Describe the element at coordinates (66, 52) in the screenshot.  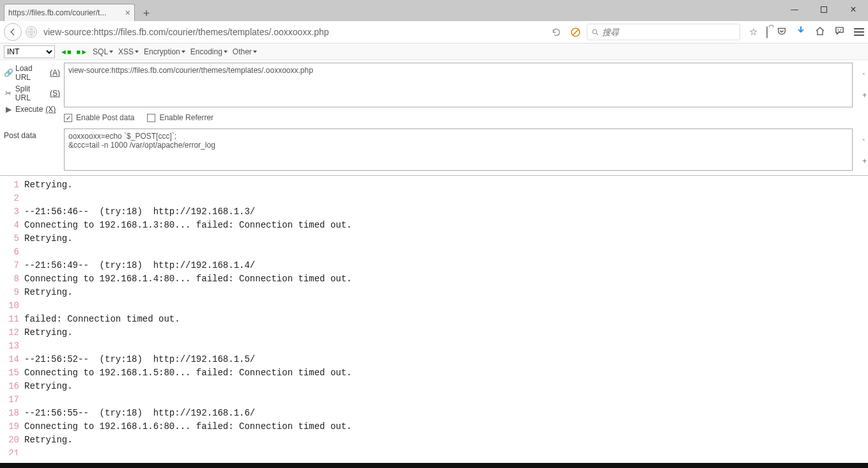
I see `hackbar-prev-icon: ◄■` at that location.